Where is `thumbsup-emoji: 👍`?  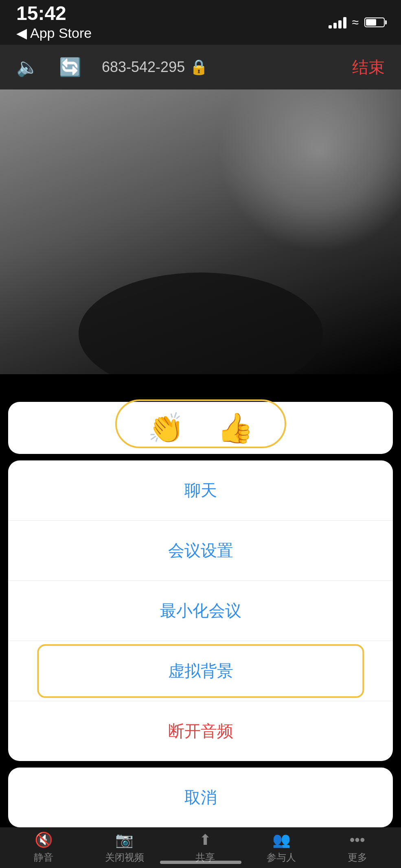
thumbsup-emoji: 👍 is located at coordinates (235, 428).